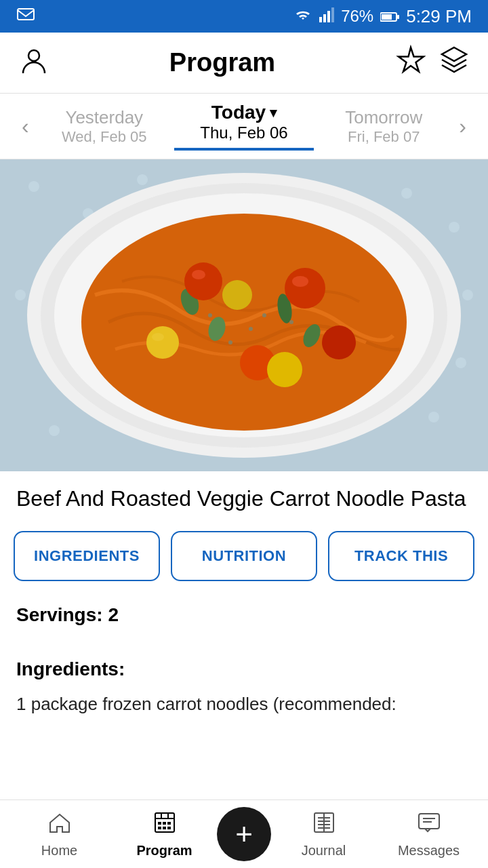 The width and height of the screenshot is (488, 868). I want to click on bottom-navigation: Home Program +, so click(244, 834).